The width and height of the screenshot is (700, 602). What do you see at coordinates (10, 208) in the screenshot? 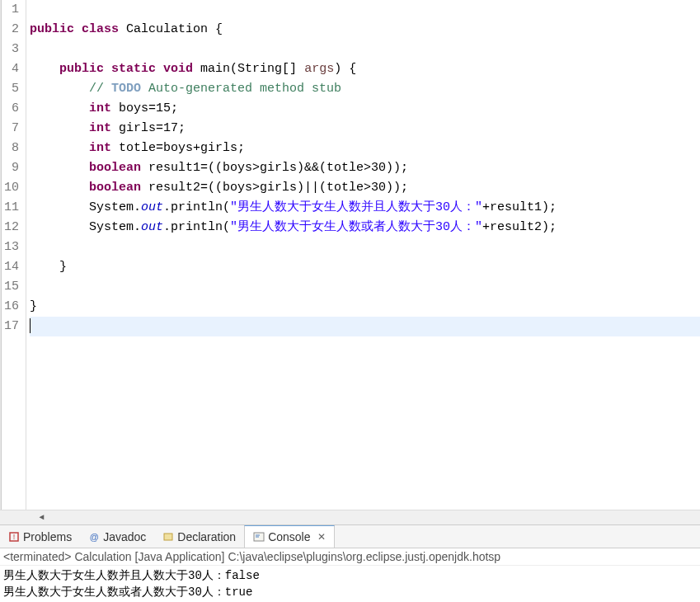
I see `line-number: 11` at bounding box center [10, 208].